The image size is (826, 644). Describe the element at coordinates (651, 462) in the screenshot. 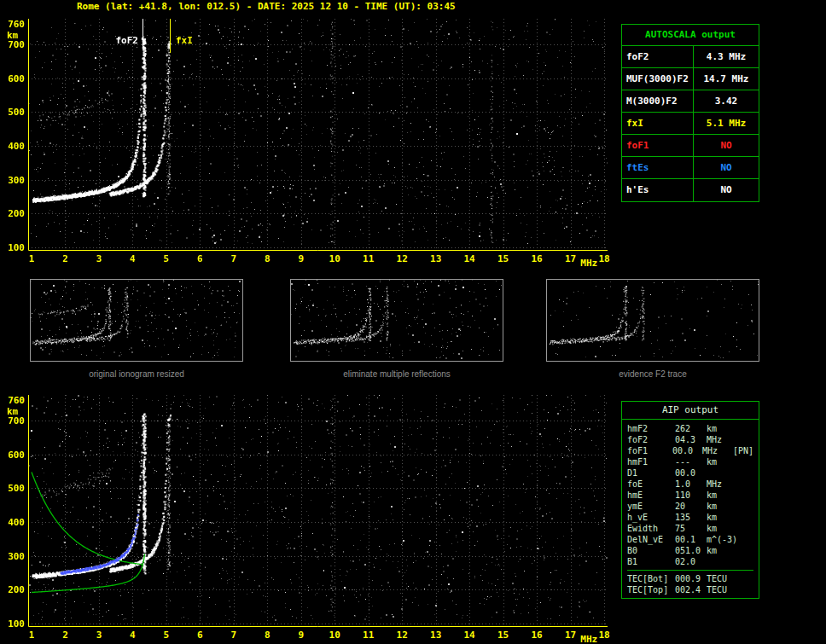

I see `aip-name: hmF1` at that location.